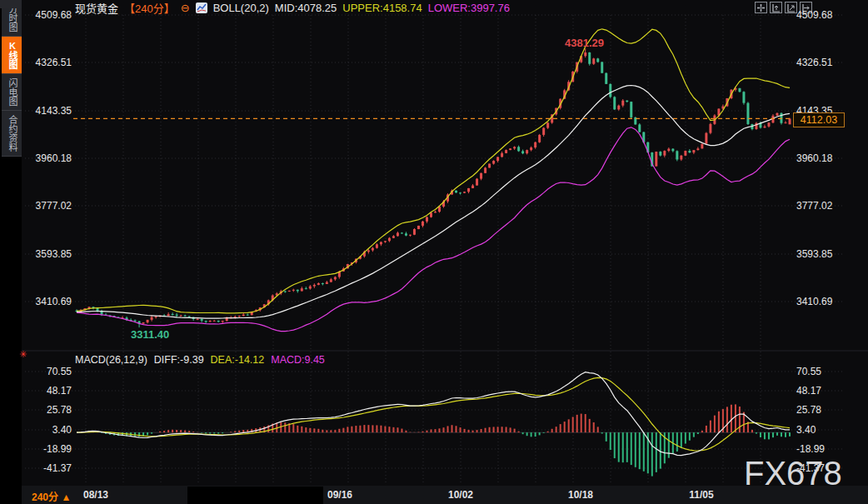 This screenshot has height=504, width=868. What do you see at coordinates (52, 497) in the screenshot?
I see `period-badge: 240分 ▲` at bounding box center [52, 497].